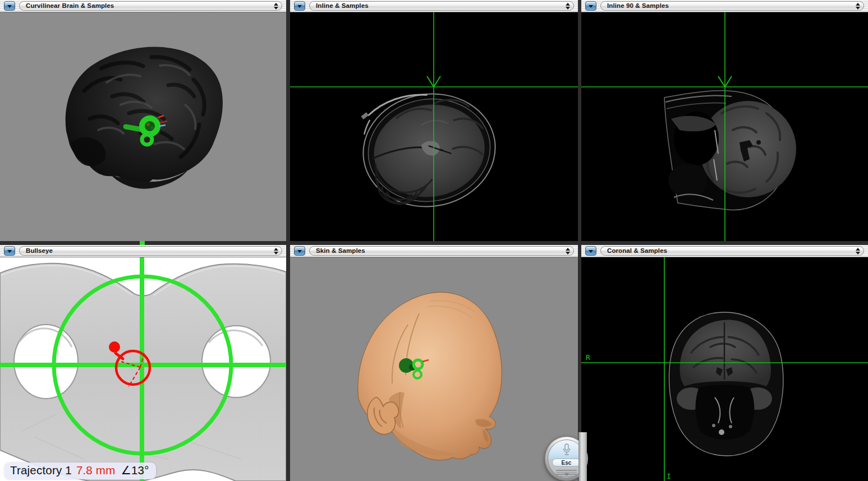 The image size is (868, 481). I want to click on trajectory-readout: Trajectory 17.8 mm∠13°, so click(80, 471).